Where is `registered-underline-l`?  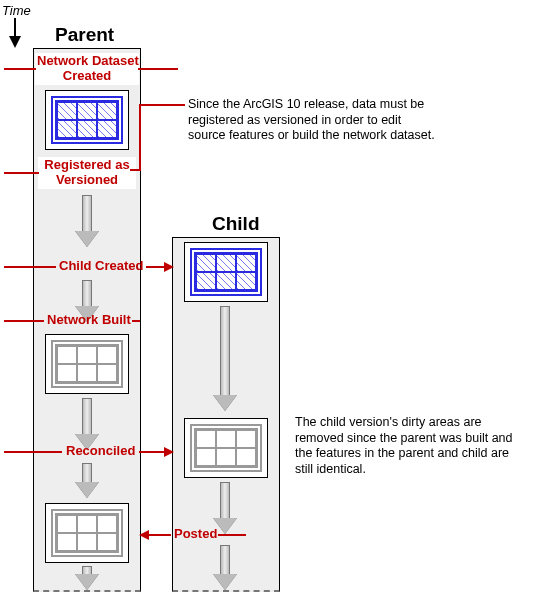
registered-underline-l is located at coordinates (22, 173).